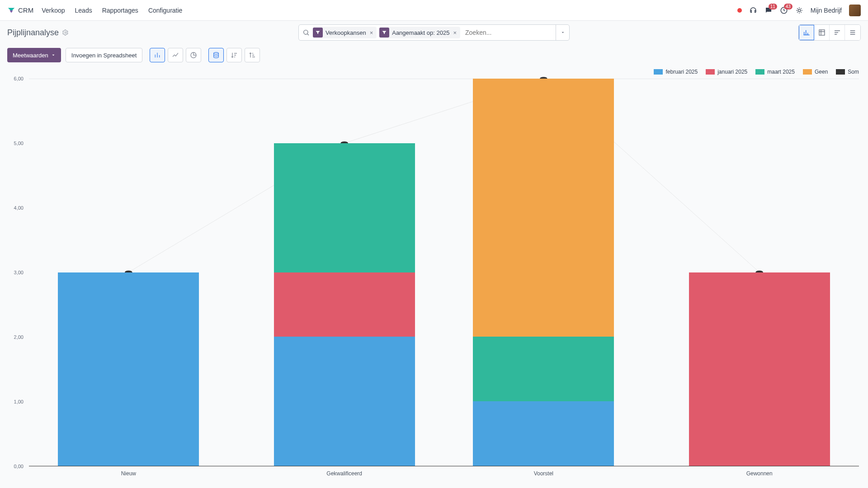 This screenshot has width=868, height=488. I want to click on filter-chip-label: Aangemaakt op: 2025, so click(420, 33).